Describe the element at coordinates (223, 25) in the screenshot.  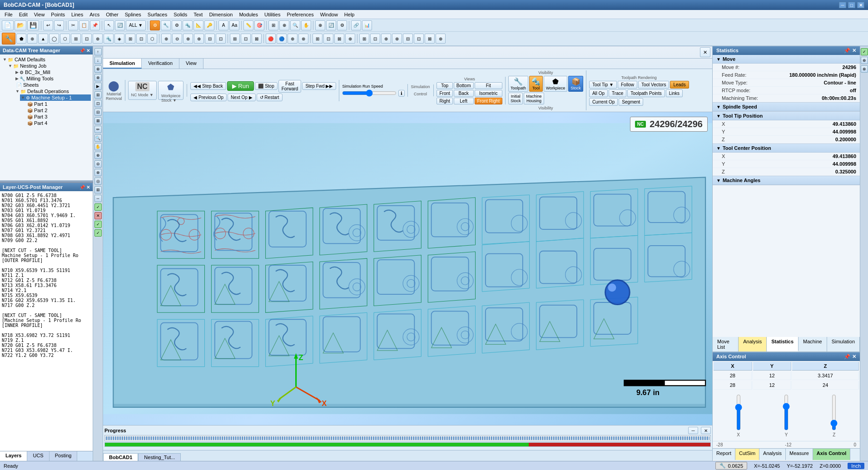
I see `text-tool: A` at that location.